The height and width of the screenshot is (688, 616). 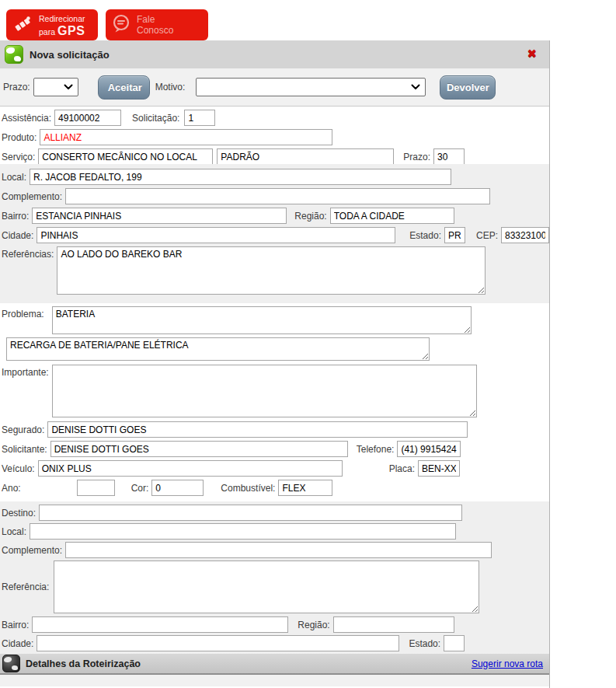 What do you see at coordinates (83, 664) in the screenshot?
I see `roteirizacao-title: Detalhes da Roteirização` at bounding box center [83, 664].